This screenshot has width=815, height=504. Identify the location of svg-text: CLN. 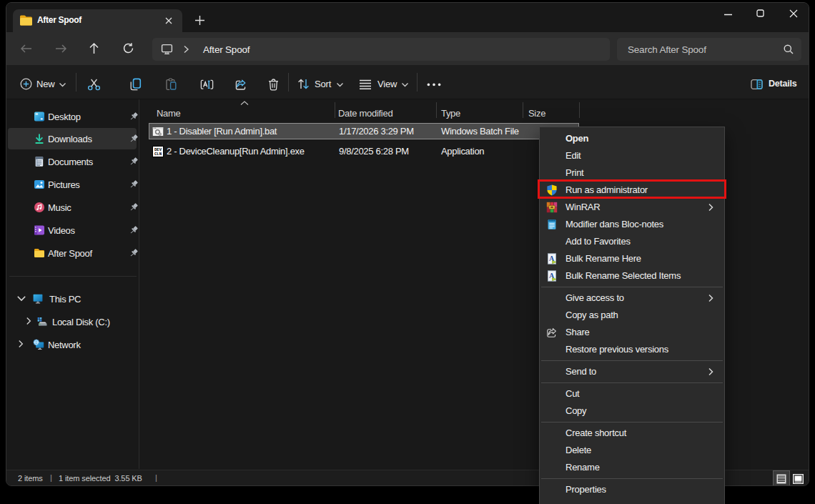
(158, 154).